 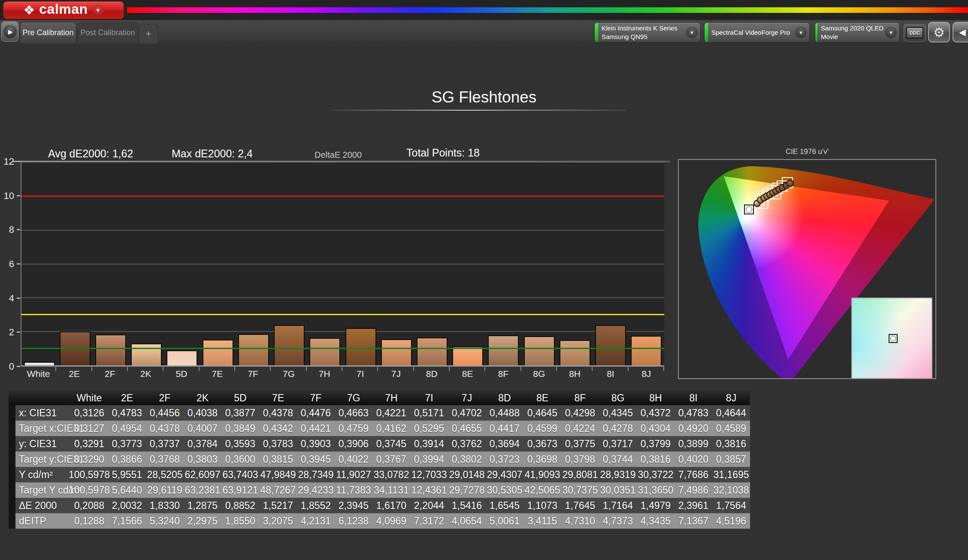 I want to click on table-cell: 4,0969, so click(x=391, y=521).